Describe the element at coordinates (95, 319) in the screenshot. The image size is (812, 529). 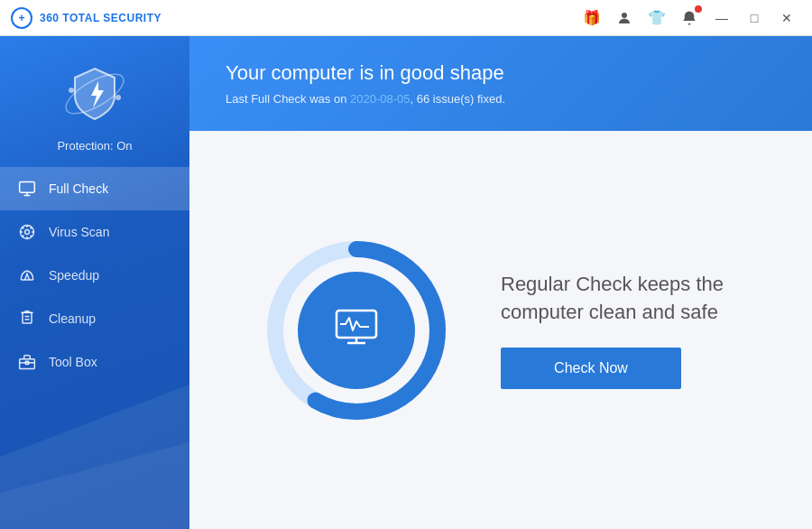
I see `sidebar-item-cleanup: Cleanup` at that location.